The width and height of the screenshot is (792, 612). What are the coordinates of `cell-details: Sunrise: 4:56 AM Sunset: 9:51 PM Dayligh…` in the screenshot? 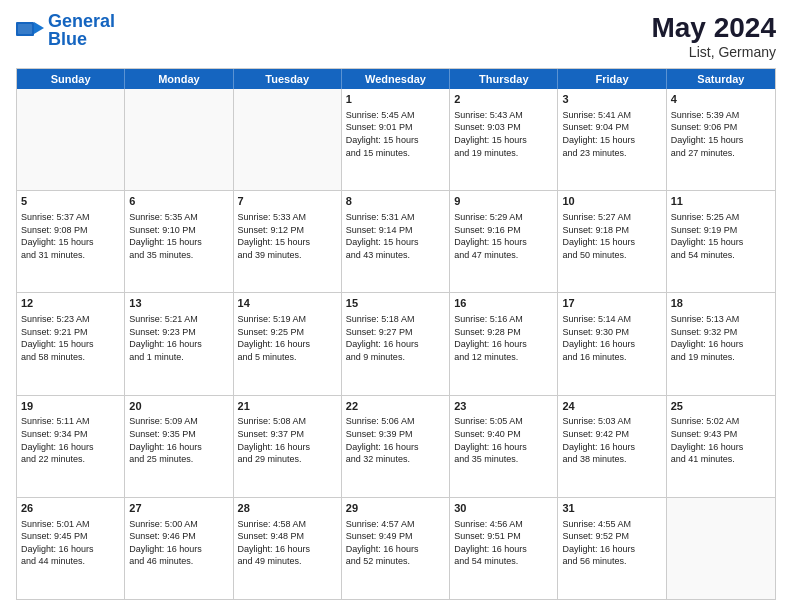 It's located at (504, 543).